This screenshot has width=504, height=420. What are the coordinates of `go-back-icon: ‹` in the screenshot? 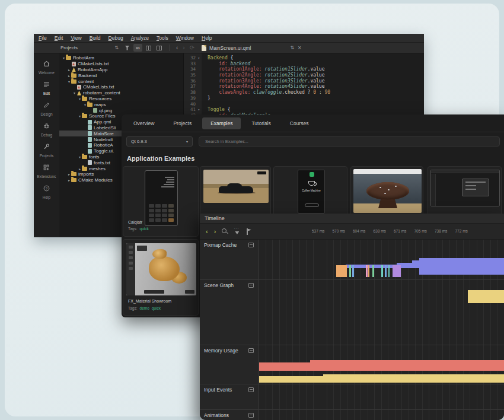 It's located at (177, 47).